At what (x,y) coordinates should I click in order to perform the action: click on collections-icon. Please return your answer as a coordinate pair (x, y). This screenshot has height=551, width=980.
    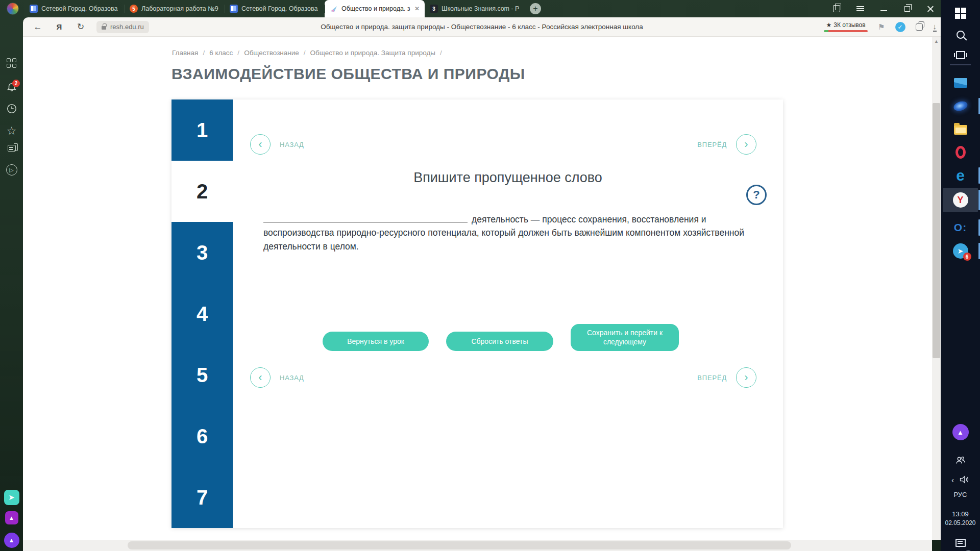
    Looking at the image, I should click on (919, 27).